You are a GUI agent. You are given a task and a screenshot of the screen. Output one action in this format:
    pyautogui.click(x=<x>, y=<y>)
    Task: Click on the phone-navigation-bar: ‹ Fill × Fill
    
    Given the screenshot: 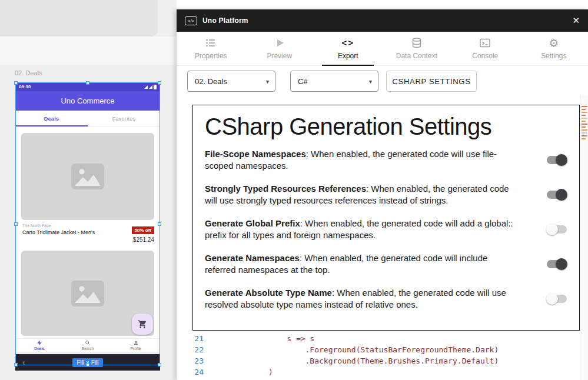 What is the action you would take?
    pyautogui.click(x=88, y=362)
    